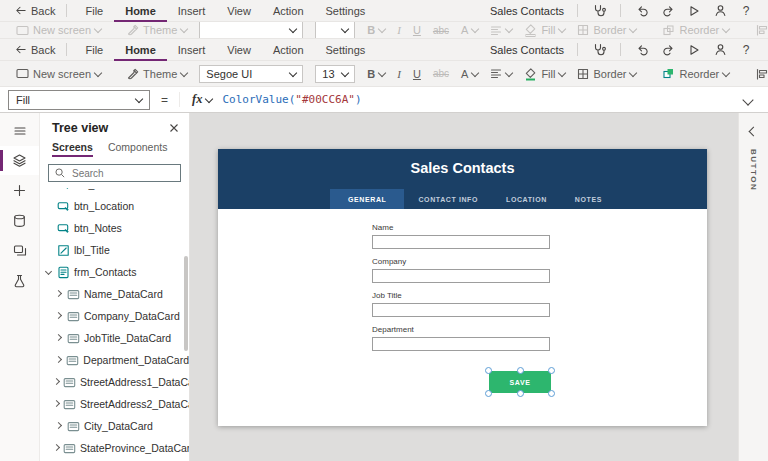 Image resolution: width=768 pixels, height=461 pixels. What do you see at coordinates (335, 74) in the screenshot?
I see `font-size-select: 13` at bounding box center [335, 74].